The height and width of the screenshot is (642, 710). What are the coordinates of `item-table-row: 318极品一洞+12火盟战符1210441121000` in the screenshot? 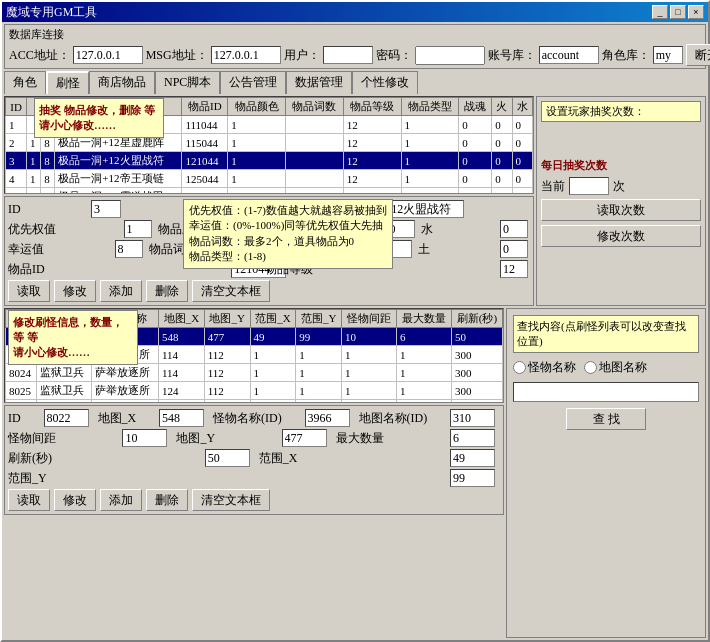 It's located at (270, 161).